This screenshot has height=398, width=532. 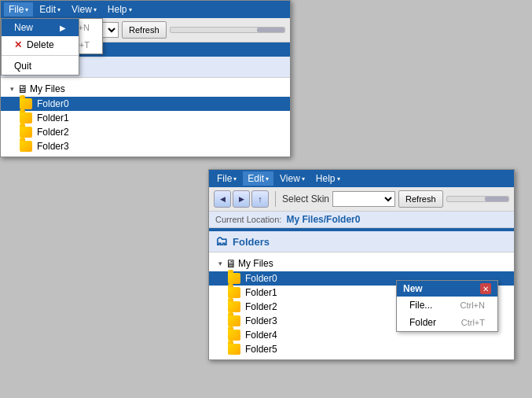 What do you see at coordinates (251, 242) in the screenshot?
I see `panels-label2: Folders` at bounding box center [251, 242].